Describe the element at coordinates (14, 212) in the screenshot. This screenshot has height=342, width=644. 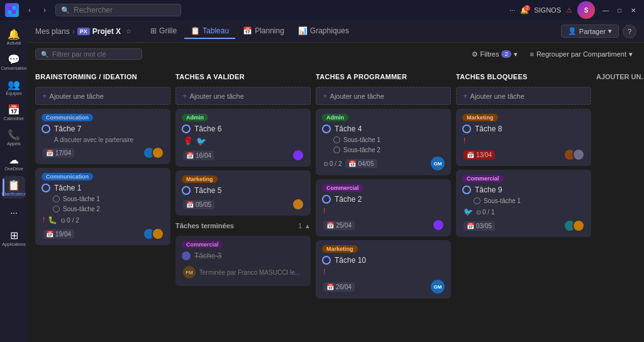
I see `more-icon: ···` at that location.